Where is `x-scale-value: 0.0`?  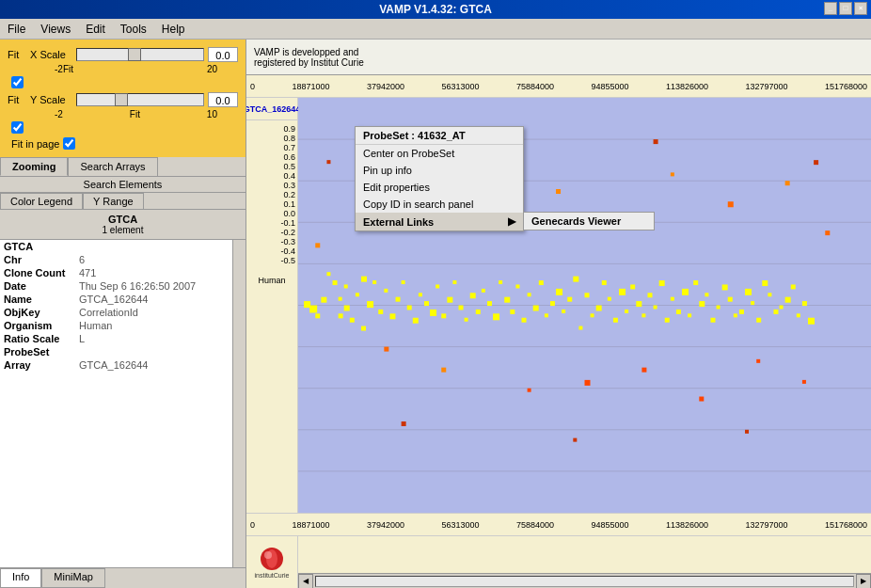 x-scale-value: 0.0 is located at coordinates (223, 55).